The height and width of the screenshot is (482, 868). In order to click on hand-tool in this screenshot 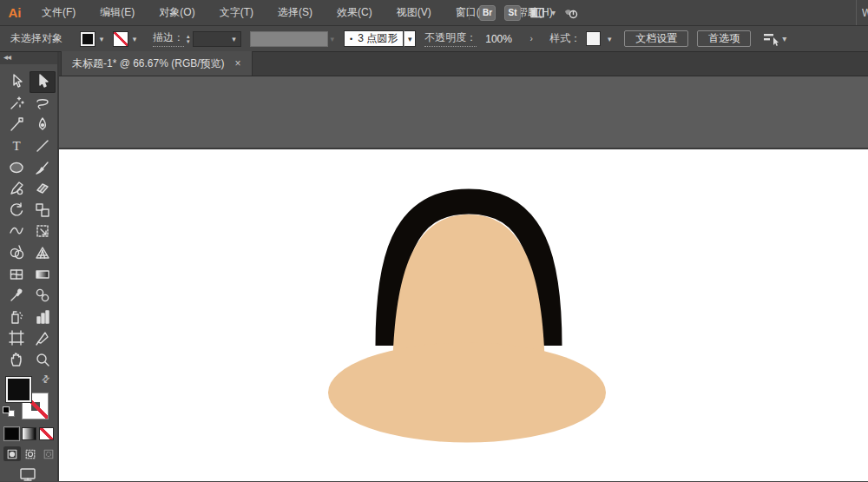, I will do `click(16, 360)`.